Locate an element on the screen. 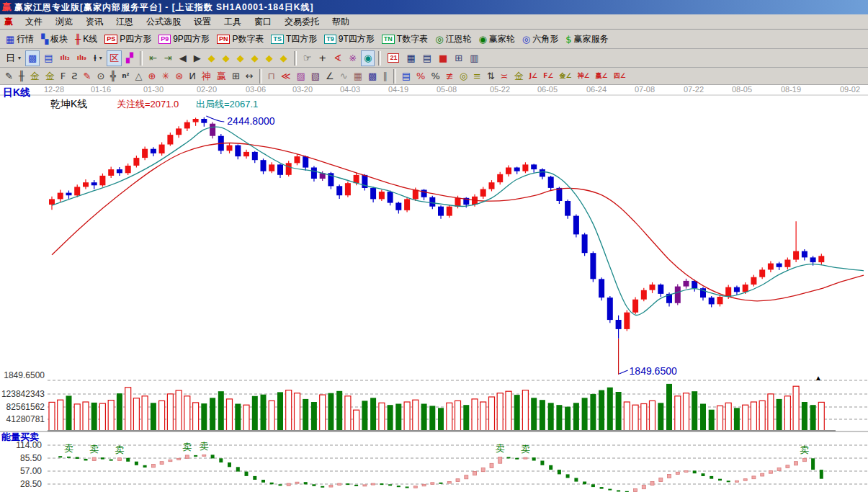  golden-grid-tool-2: 金 is located at coordinates (50, 76).